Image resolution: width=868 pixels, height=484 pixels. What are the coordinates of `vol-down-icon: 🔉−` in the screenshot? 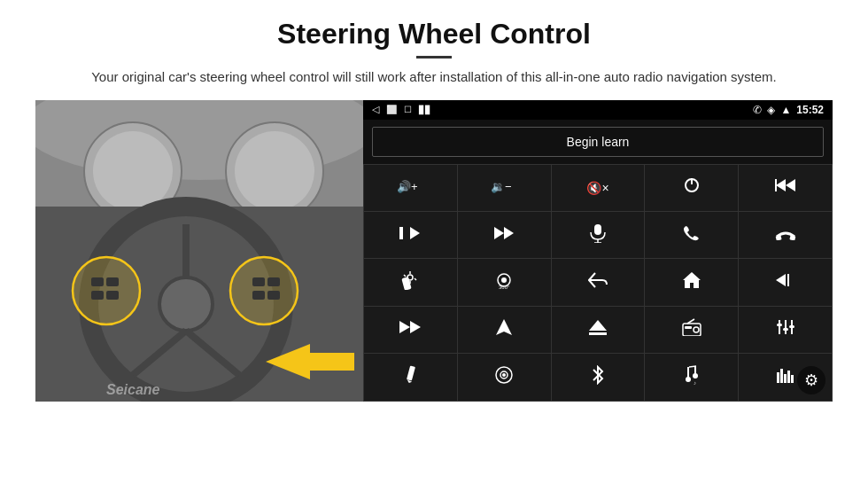 It's located at (504, 188).